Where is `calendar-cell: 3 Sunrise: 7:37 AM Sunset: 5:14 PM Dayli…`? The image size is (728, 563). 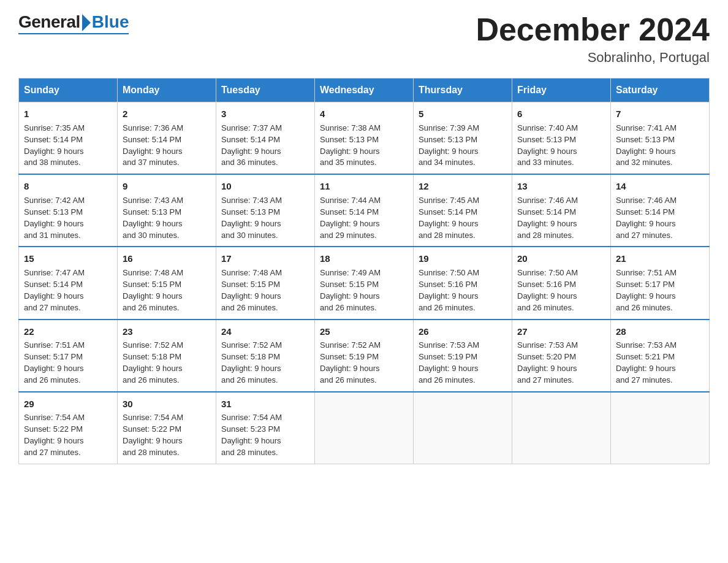 calendar-cell: 3 Sunrise: 7:37 AM Sunset: 5:14 PM Dayli… is located at coordinates (266, 139).